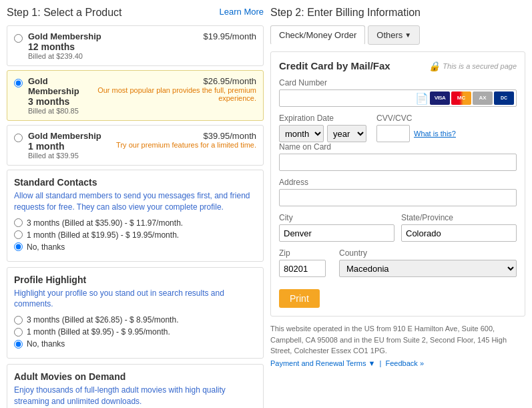 This screenshot has width=532, height=408. I want to click on city-label: City, so click(336, 218).